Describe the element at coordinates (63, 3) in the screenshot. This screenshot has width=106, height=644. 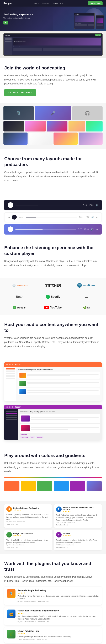
I see `nav-link-pricing: Pricing` at that location.